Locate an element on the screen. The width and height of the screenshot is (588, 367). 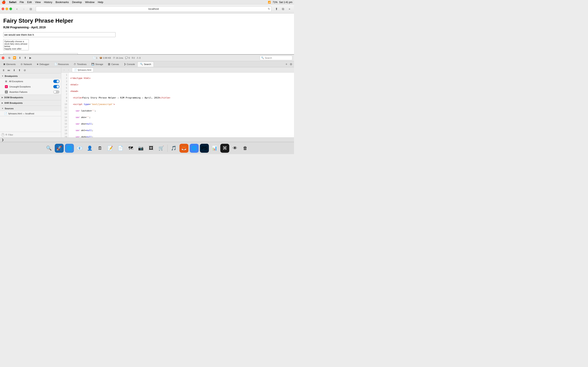
breakpoints-deactivate-button: ⊘ is located at coordinates (25, 70).